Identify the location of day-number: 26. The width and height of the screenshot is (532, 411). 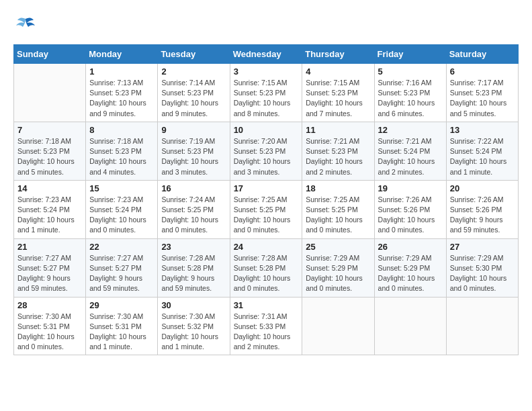
(410, 247).